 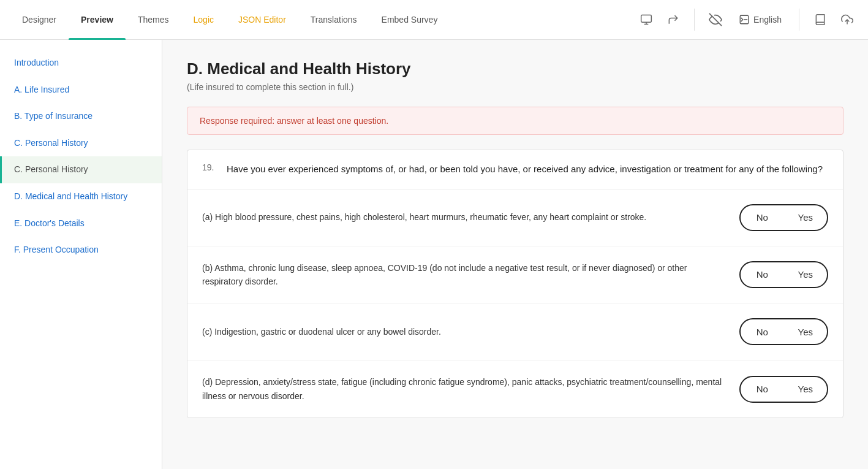 What do you see at coordinates (646, 20) in the screenshot?
I see `desktop-preview-icon` at bounding box center [646, 20].